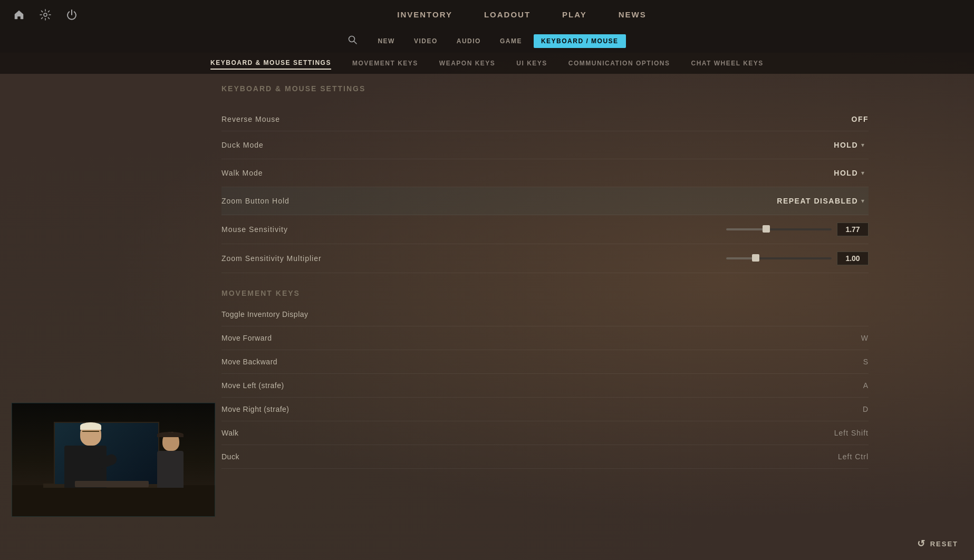  What do you see at coordinates (255, 409) in the screenshot?
I see `move-right-label: Move Right (strafe)` at bounding box center [255, 409].